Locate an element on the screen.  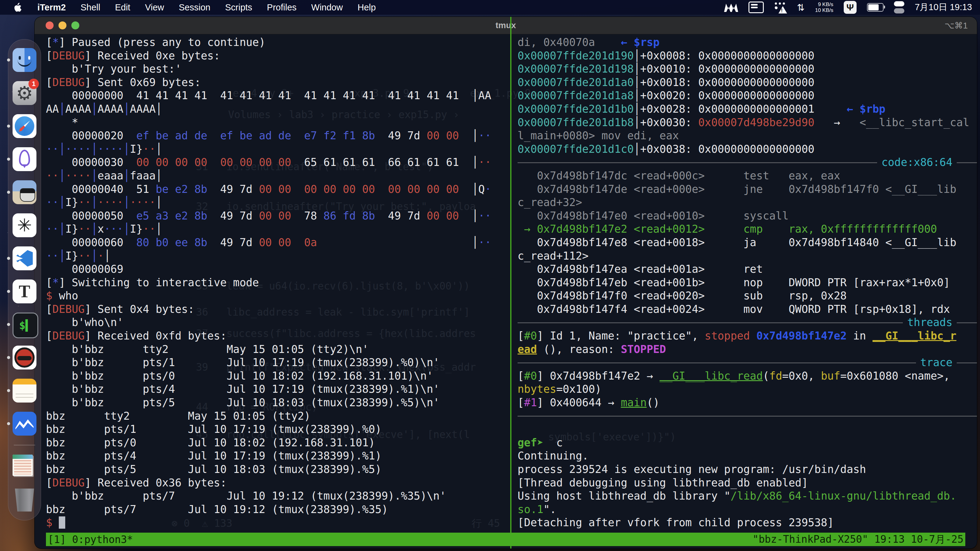
terminal-line: AA│AAAA│AAAA│AAAA│ is located at coordinates (284, 110).